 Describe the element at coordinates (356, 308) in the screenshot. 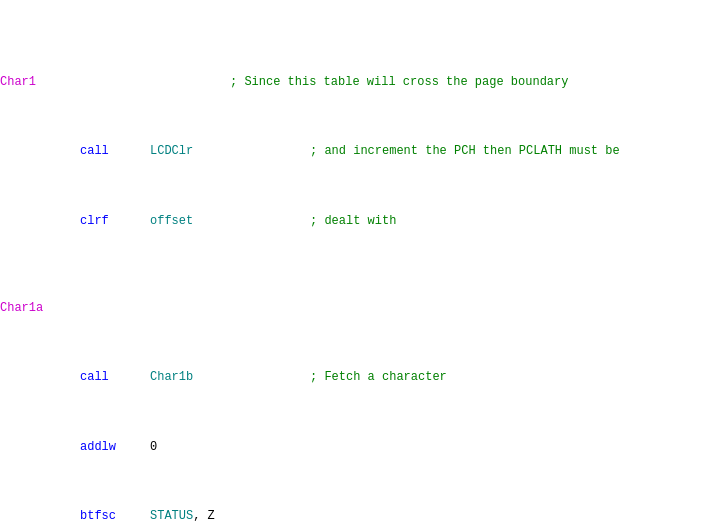

I see `line-char1a-label: Char1a` at that location.